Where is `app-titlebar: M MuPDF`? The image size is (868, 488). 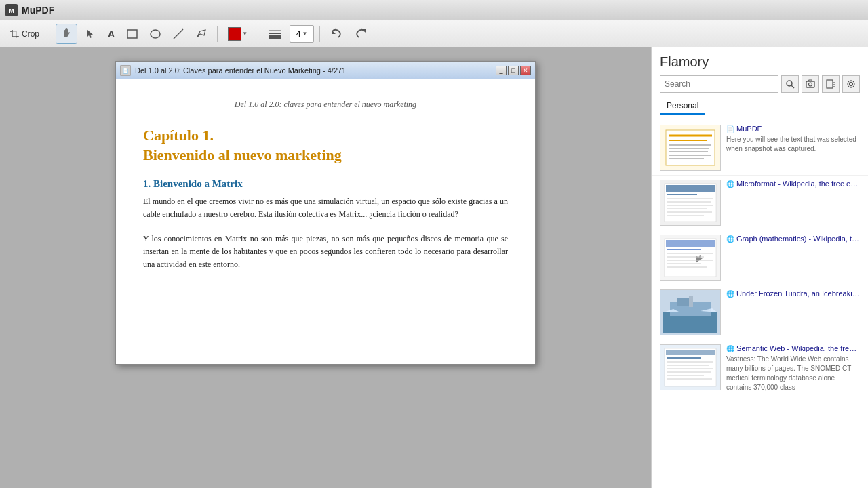
app-titlebar: M MuPDF is located at coordinates (434, 10).